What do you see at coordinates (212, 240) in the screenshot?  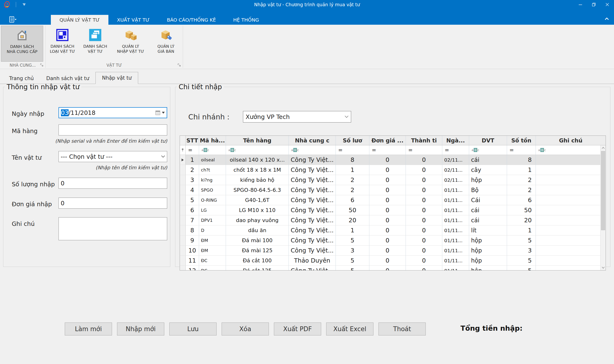 I see `cell: ĐM` at bounding box center [212, 240].